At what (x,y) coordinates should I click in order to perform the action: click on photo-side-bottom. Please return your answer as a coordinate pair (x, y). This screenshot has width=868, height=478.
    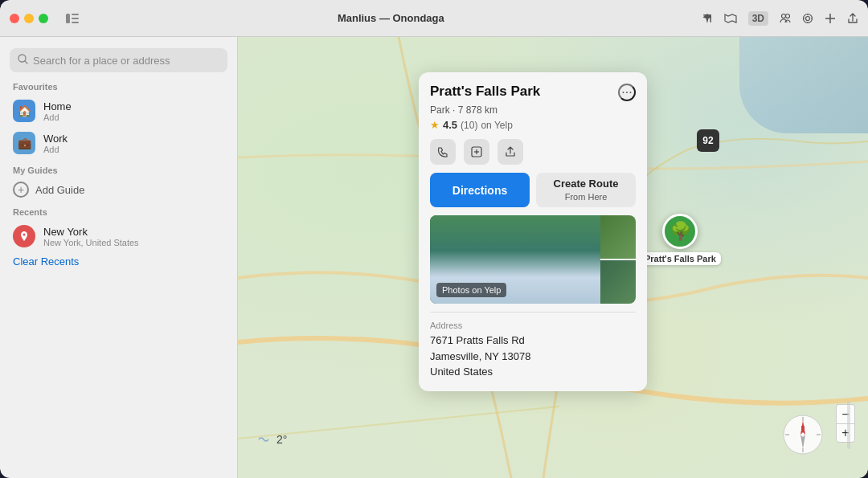
    Looking at the image, I should click on (618, 282).